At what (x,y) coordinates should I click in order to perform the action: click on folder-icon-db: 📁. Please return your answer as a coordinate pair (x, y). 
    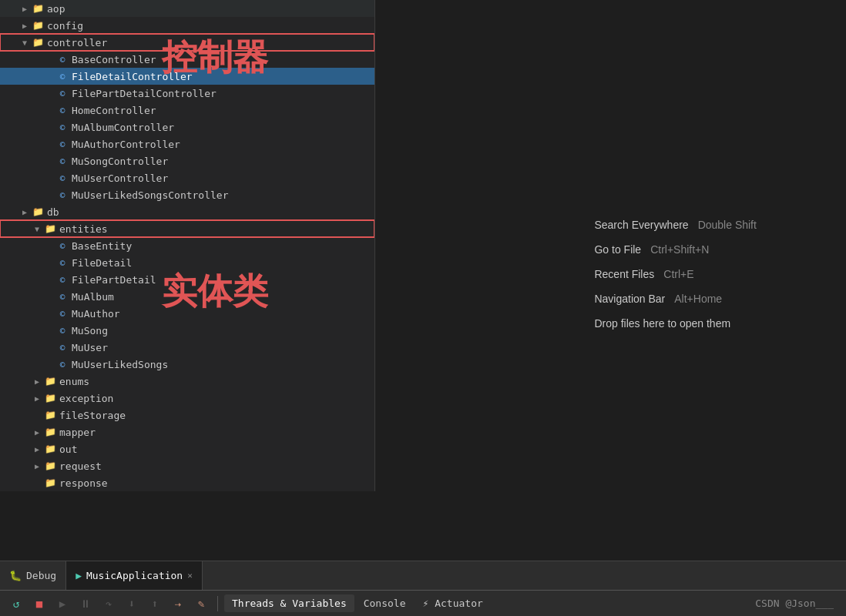
    Looking at the image, I should click on (38, 212).